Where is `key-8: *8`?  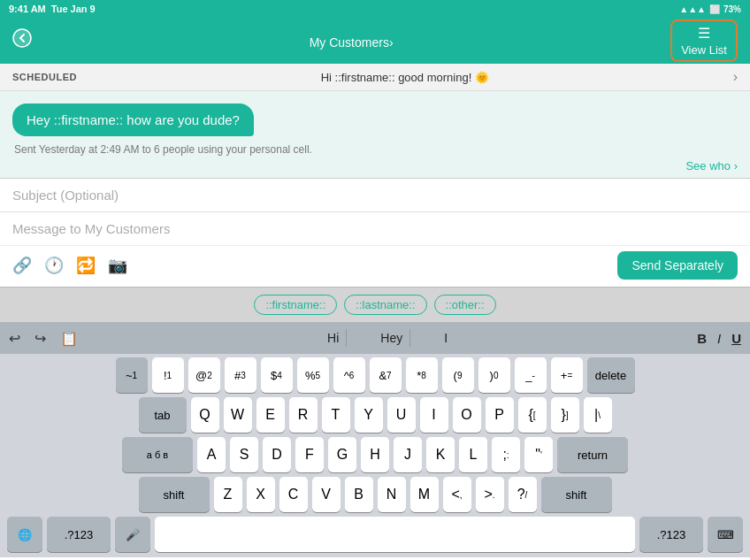
key-8: *8 is located at coordinates (422, 375).